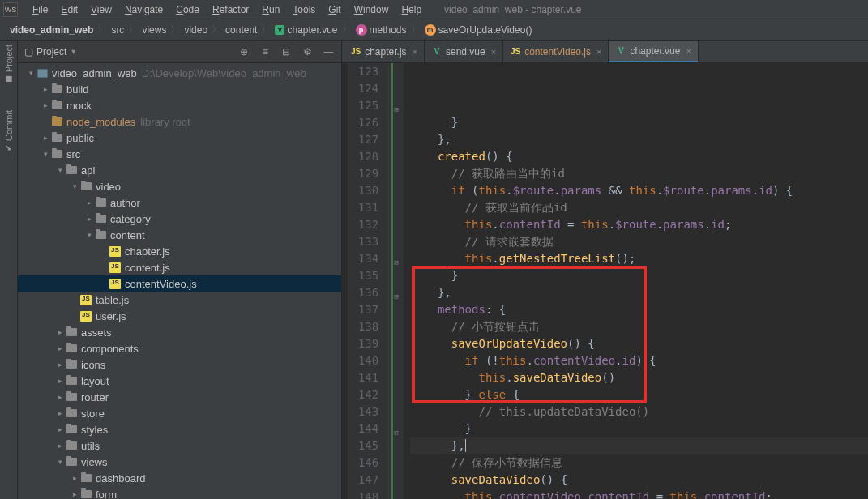  What do you see at coordinates (271, 10) in the screenshot?
I see `menu-run: Run` at bounding box center [271, 10].